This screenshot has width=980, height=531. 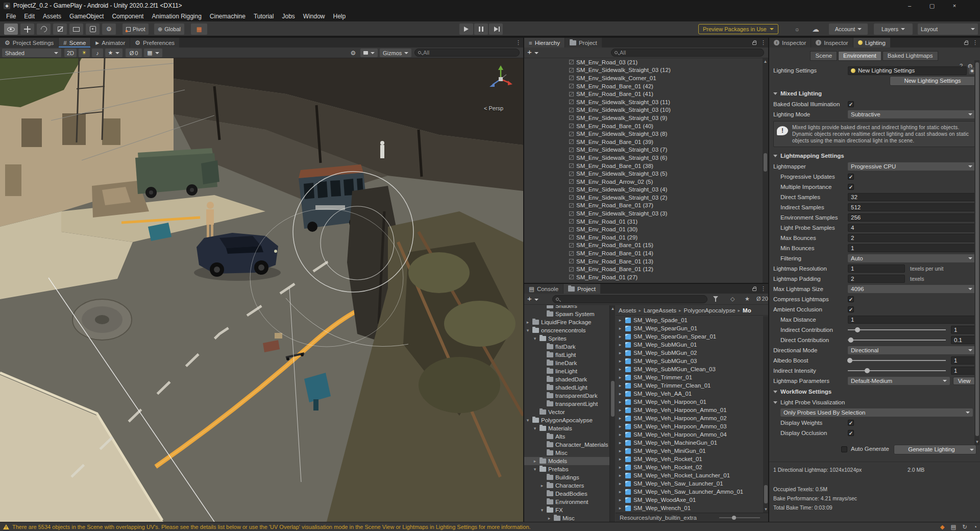 I want to click on step-button, so click(x=496, y=29).